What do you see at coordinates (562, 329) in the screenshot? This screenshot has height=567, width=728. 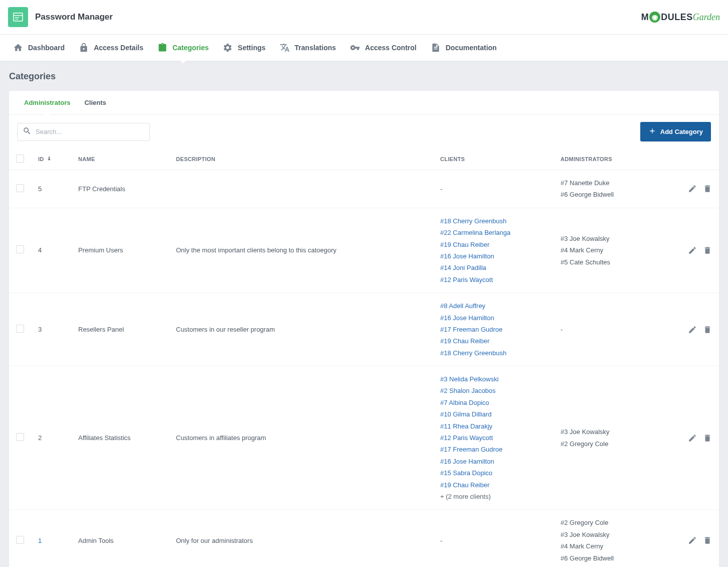 I see `admins-empty: -` at bounding box center [562, 329].